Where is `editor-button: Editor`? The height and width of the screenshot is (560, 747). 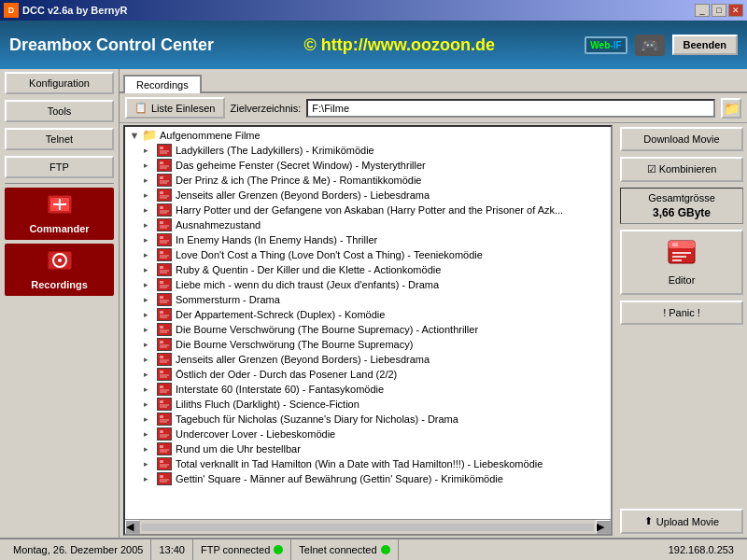
editor-button: Editor is located at coordinates (682, 262).